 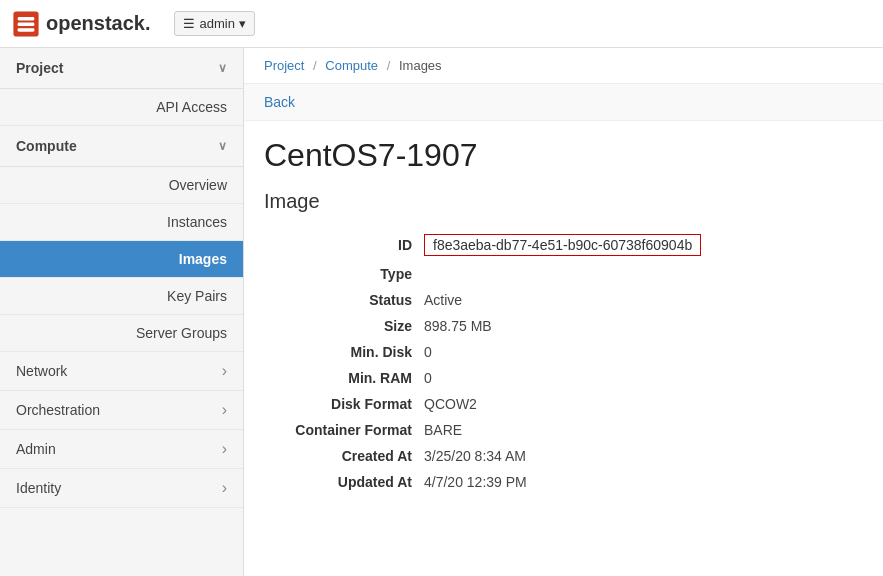 What do you see at coordinates (189, 24) in the screenshot?
I see `admin-icon: ☰` at bounding box center [189, 24].